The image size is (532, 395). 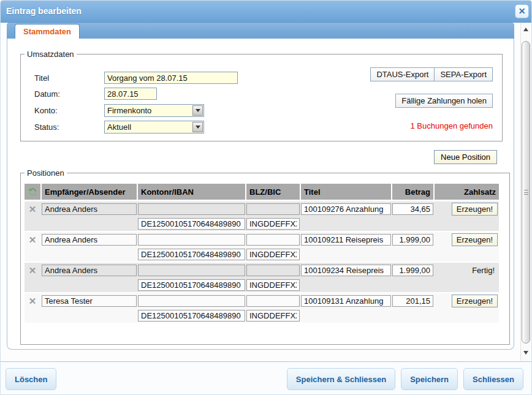 I want to click on positions-table-header: Empfänger/Absender Kontonr/IBAN BLZ/BIC …, so click(x=262, y=192).